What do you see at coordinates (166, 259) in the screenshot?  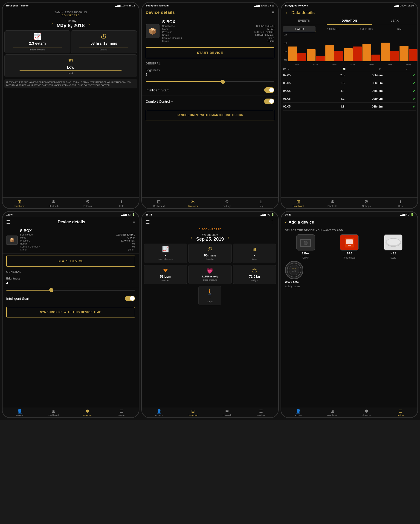 I see `s5-events-lbl: Indexed events` at bounding box center [166, 259].